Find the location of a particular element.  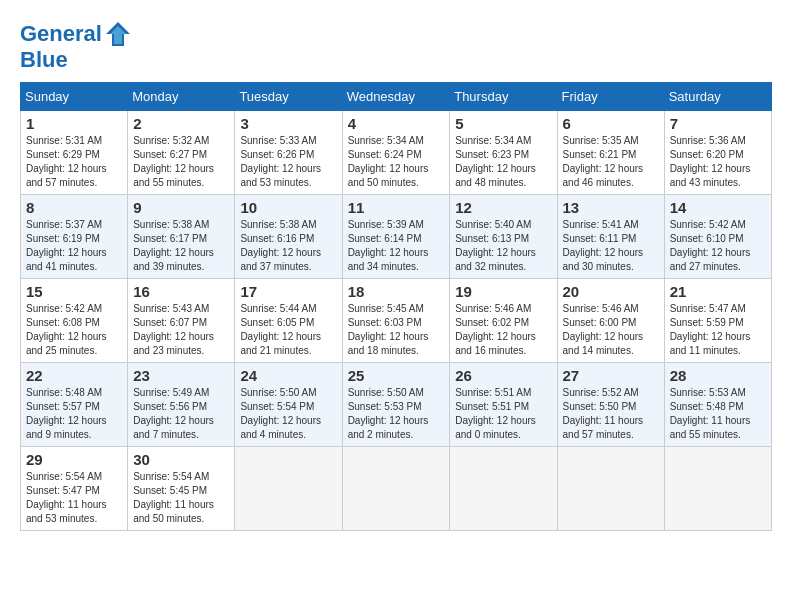

day-info: Sunrise: 5:38 AM Sunset: 6:17 PM Dayligh… is located at coordinates (181, 246).